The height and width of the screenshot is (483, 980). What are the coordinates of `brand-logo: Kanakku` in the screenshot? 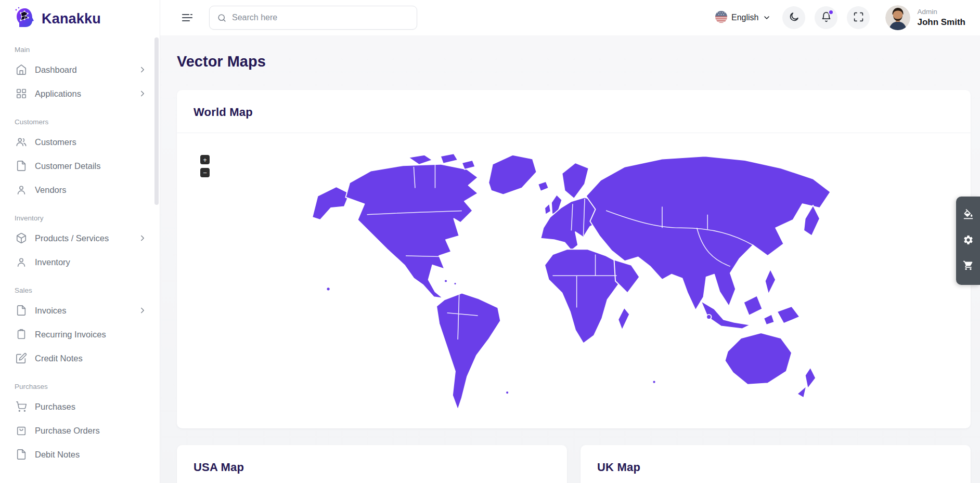 It's located at (80, 16).